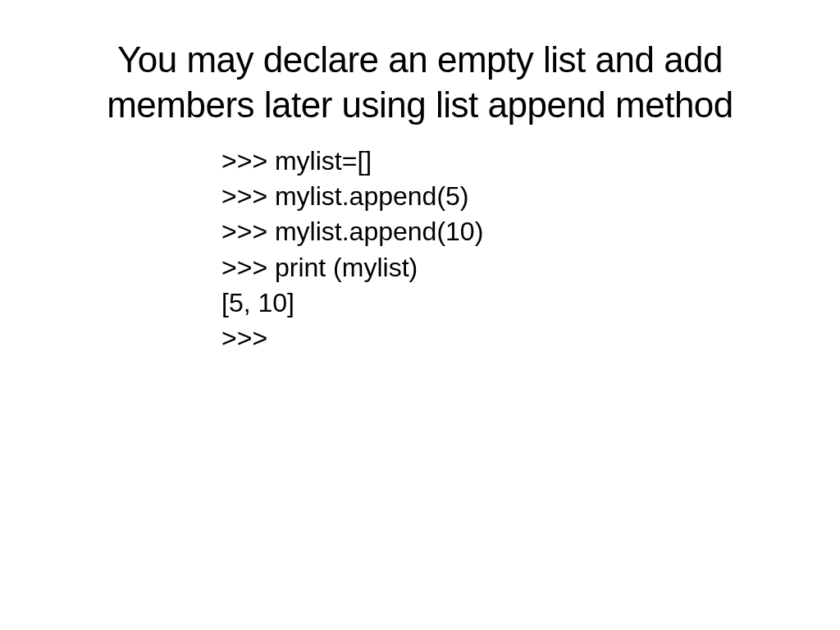 This screenshot has height=630, width=840. I want to click on code-line: >>> mylist=[], so click(506, 161).